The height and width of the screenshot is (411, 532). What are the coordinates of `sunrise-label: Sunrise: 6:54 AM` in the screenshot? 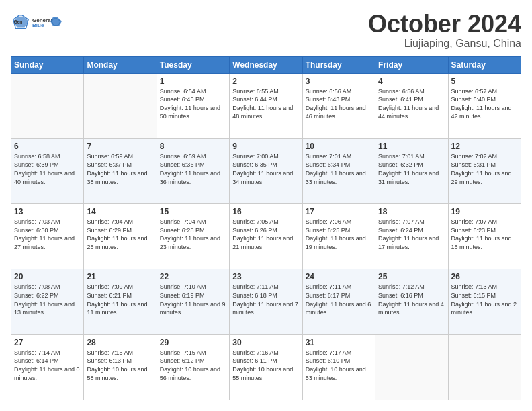 It's located at (183, 91).